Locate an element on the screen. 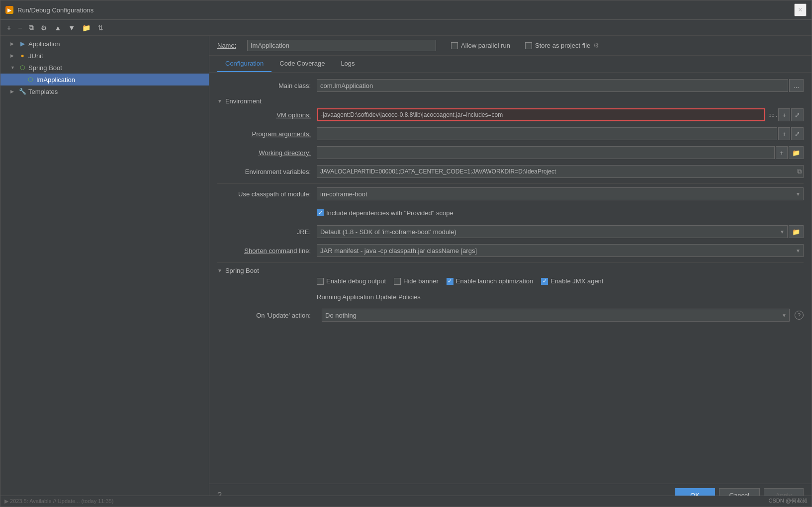 The height and width of the screenshot is (507, 812). parallel-run-checkbox is located at coordinates (454, 46).